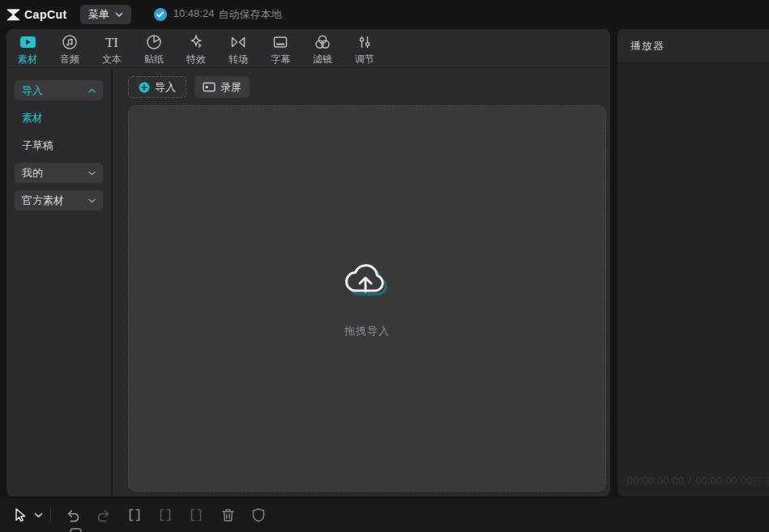  What do you see at coordinates (228, 515) in the screenshot?
I see `trash-icon` at bounding box center [228, 515].